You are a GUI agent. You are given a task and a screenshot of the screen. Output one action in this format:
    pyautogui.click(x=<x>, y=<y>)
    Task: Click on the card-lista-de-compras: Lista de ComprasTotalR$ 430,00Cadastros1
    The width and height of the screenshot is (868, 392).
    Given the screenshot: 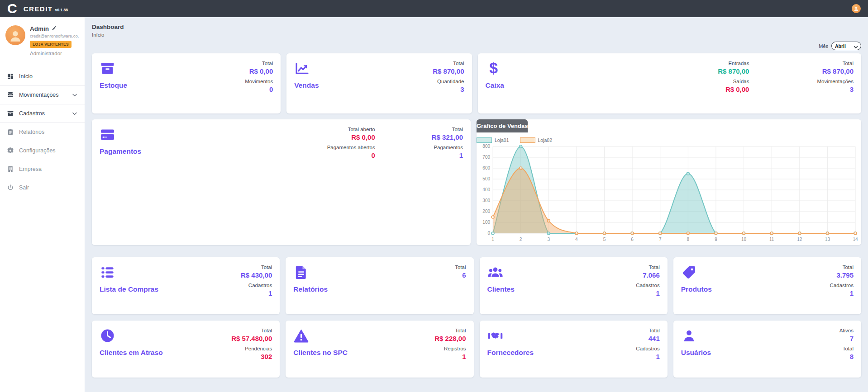 What is the action you would take?
    pyautogui.click(x=186, y=286)
    